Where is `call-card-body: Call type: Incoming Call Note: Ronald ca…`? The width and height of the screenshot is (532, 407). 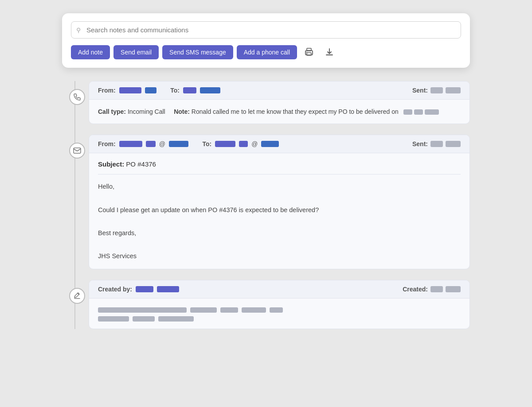 call-card-body: Call type: Incoming Call Note: Ronald ca… is located at coordinates (279, 112).